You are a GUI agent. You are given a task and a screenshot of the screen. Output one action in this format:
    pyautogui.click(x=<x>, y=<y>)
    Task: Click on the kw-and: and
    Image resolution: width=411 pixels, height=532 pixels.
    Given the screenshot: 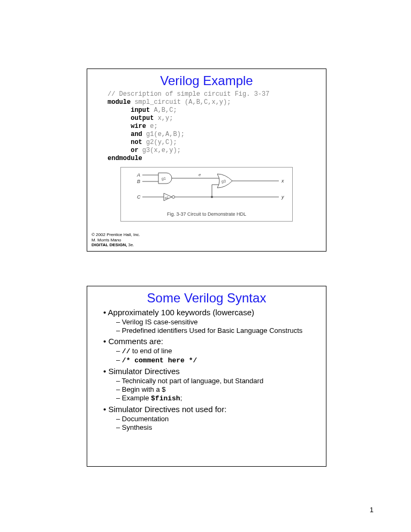 What is the action you would take?
    pyautogui.click(x=136, y=134)
    